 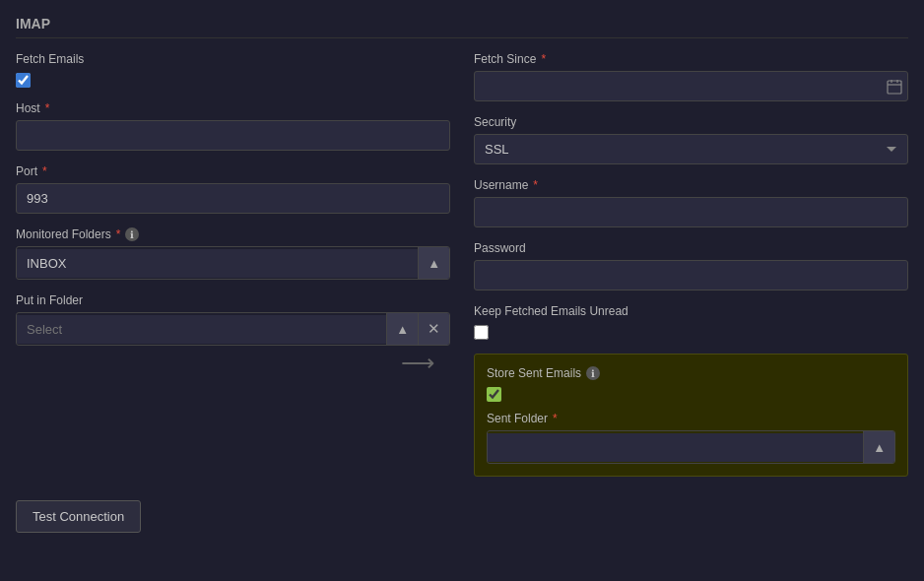 What do you see at coordinates (593, 373) in the screenshot?
I see `store-sent-info-icon: ℹ` at bounding box center [593, 373].